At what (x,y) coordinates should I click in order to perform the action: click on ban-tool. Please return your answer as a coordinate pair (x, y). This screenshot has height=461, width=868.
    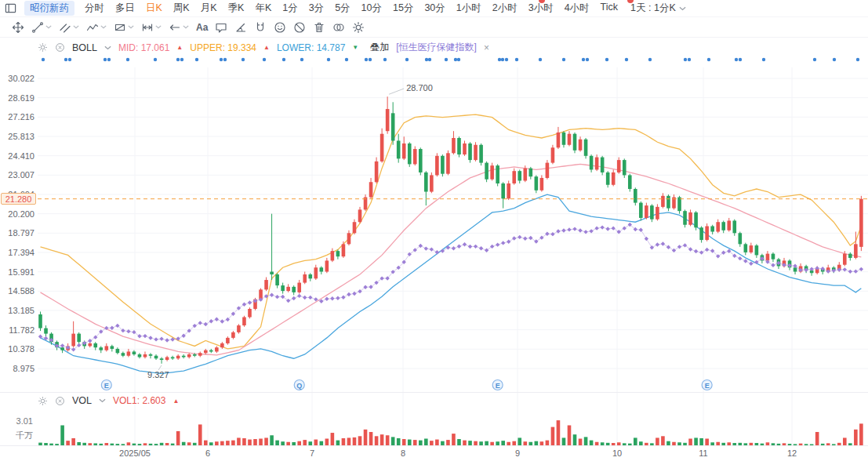
    Looking at the image, I should click on (300, 27).